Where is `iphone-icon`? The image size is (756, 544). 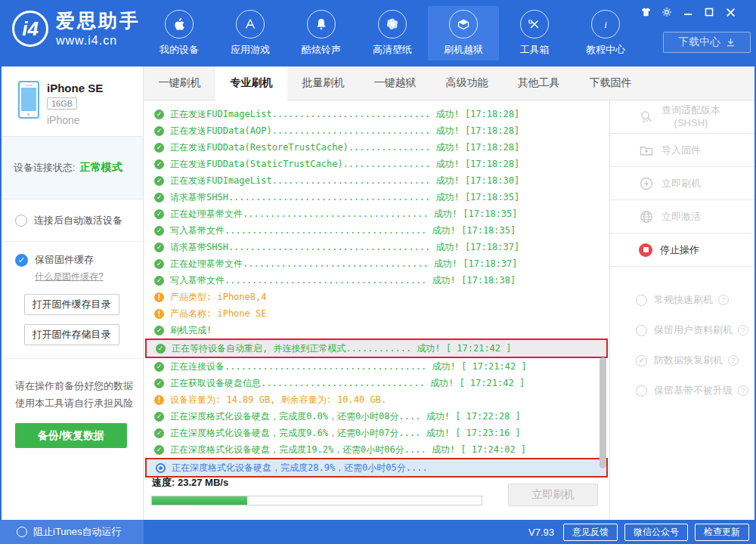
iphone-icon is located at coordinates (29, 100).